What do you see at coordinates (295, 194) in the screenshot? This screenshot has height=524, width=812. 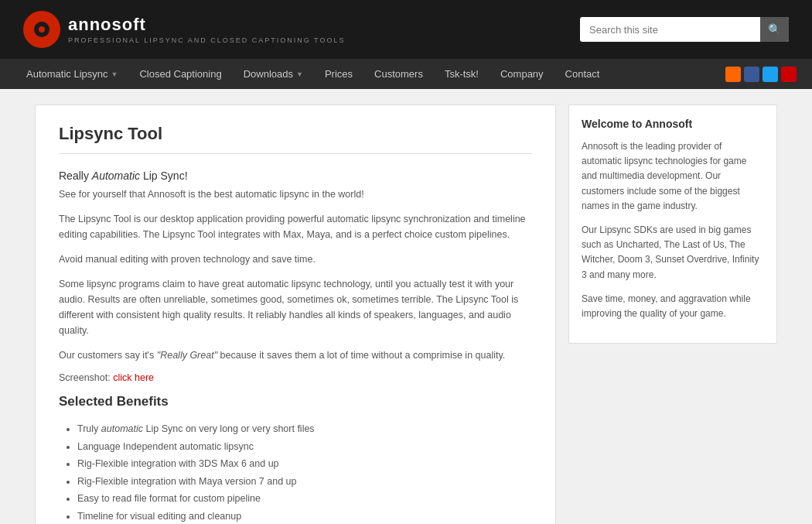 I see `intro-text: See for yourself that Annosoft is the be…` at bounding box center [295, 194].